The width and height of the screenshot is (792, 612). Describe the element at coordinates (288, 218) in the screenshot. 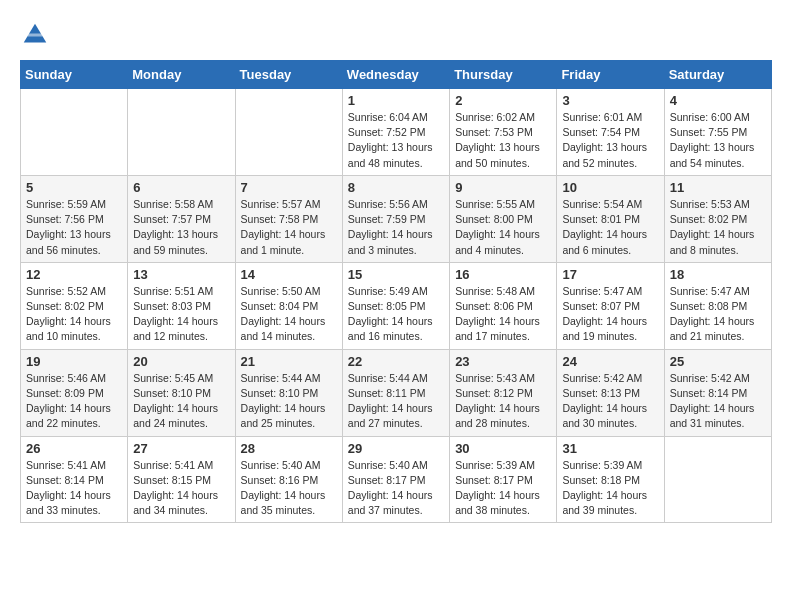

I see `calendar-cell: 7Sunrise: 5:57 AM Sunset: 7:58 PM Daylig…` at that location.